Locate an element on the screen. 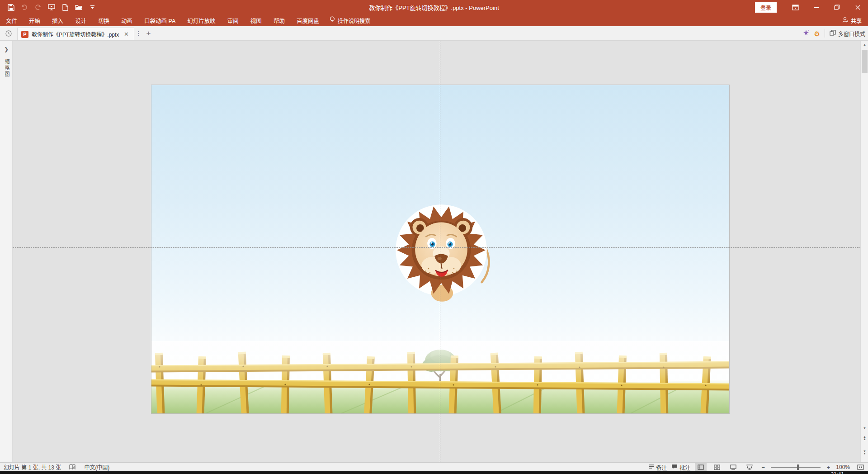  language-indicator: 中文(中国) is located at coordinates (97, 467).